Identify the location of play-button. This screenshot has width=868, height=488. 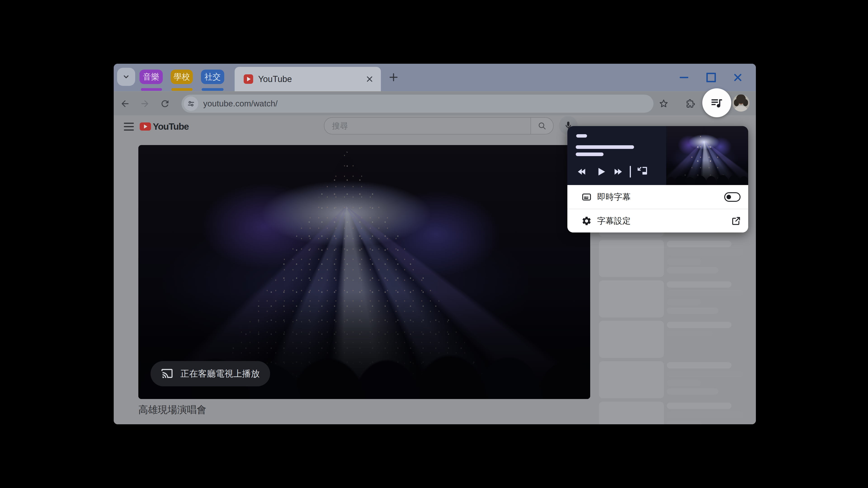
(601, 172).